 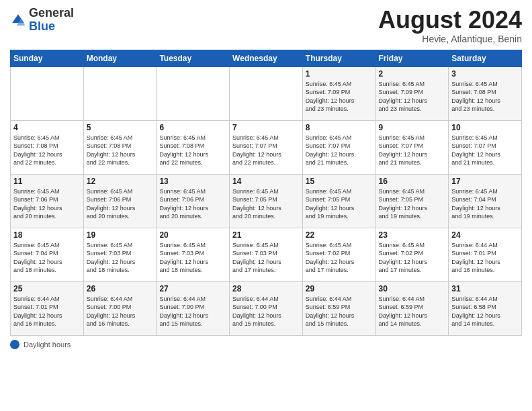 I want to click on day-header-sunday: Sunday, so click(x=47, y=58).